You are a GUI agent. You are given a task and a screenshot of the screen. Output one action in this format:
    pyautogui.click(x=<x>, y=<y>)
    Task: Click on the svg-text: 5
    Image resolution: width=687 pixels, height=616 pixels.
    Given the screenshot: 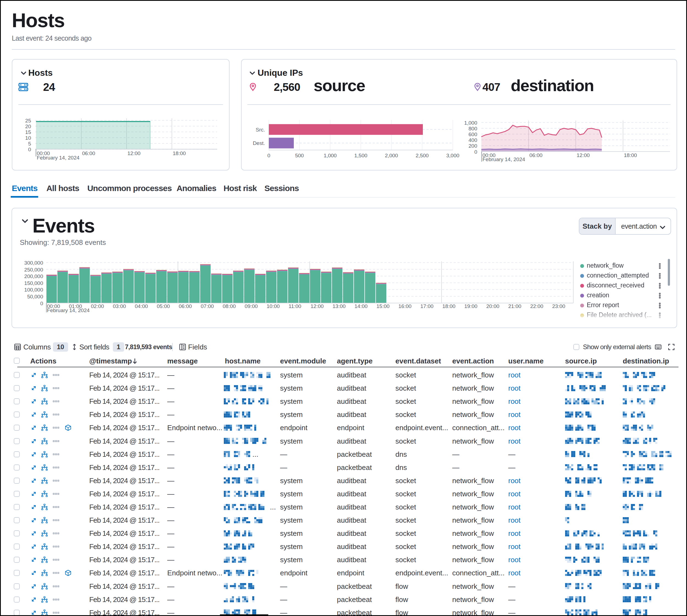 What is the action you would take?
    pyautogui.click(x=30, y=144)
    